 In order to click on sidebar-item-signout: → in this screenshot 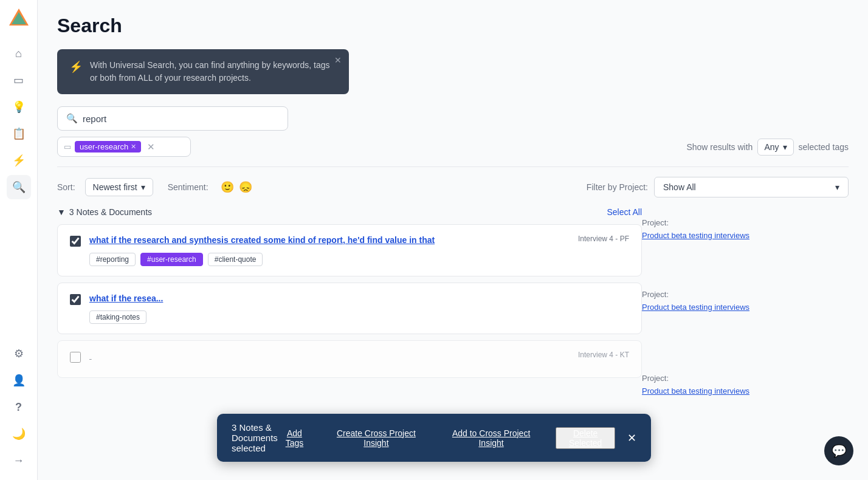, I will do `click(19, 461)`.